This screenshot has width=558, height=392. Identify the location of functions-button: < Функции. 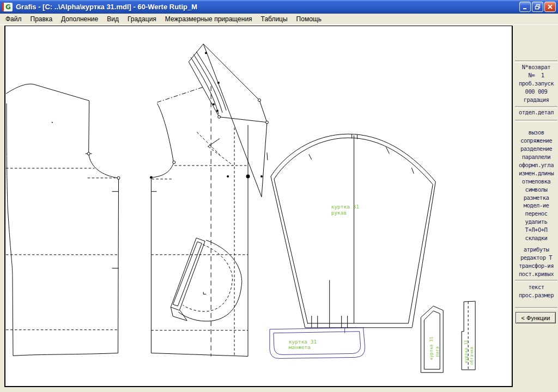
(536, 318).